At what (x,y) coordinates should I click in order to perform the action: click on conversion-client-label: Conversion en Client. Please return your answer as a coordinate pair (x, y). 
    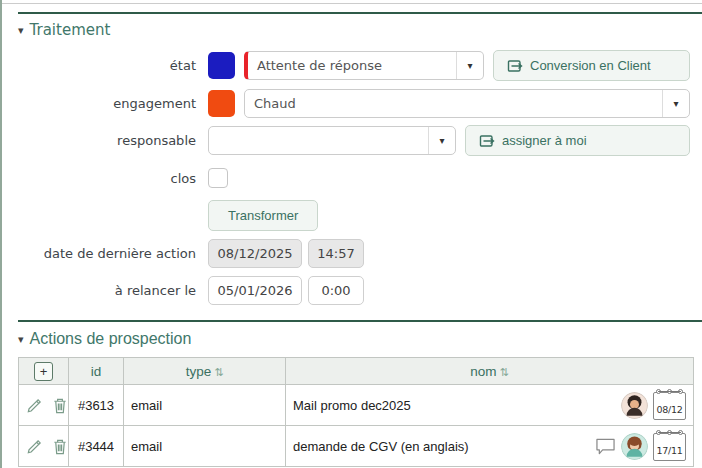
    Looking at the image, I should click on (590, 66).